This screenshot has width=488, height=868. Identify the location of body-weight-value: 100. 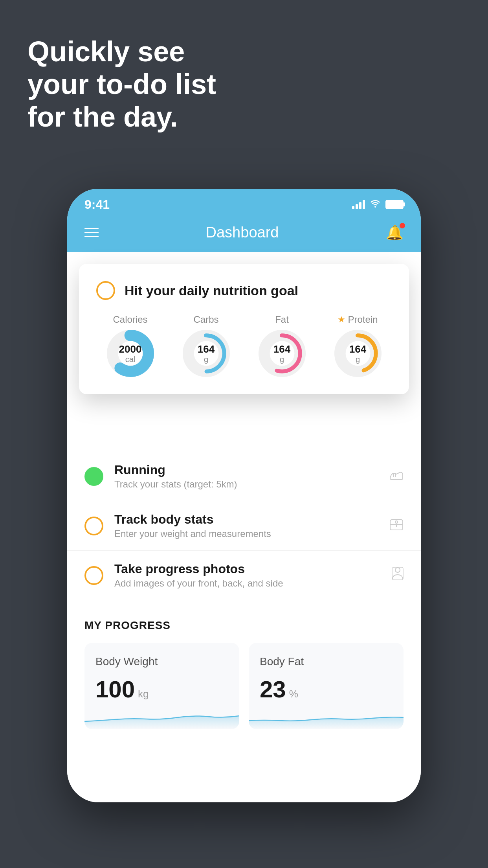
(115, 690).